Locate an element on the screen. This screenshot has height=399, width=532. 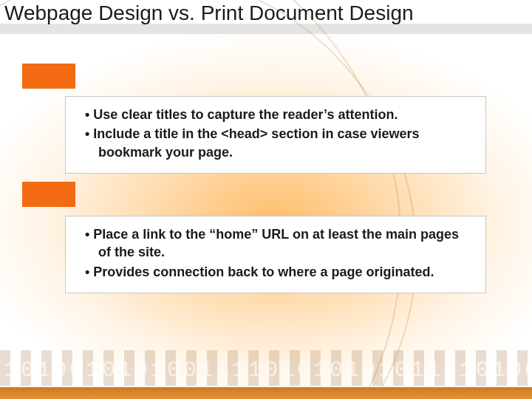
bullet: Include a title in the <head> section in… is located at coordinates (276, 143).